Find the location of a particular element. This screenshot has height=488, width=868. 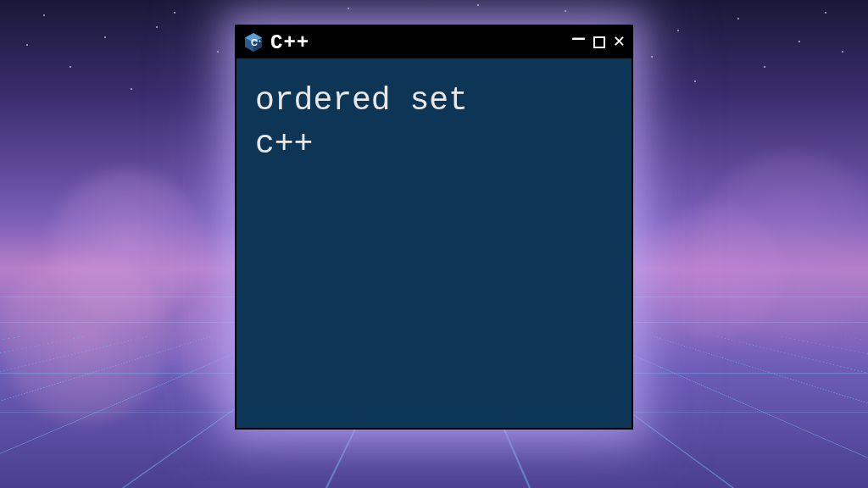

close-button: ✕ is located at coordinates (619, 42).